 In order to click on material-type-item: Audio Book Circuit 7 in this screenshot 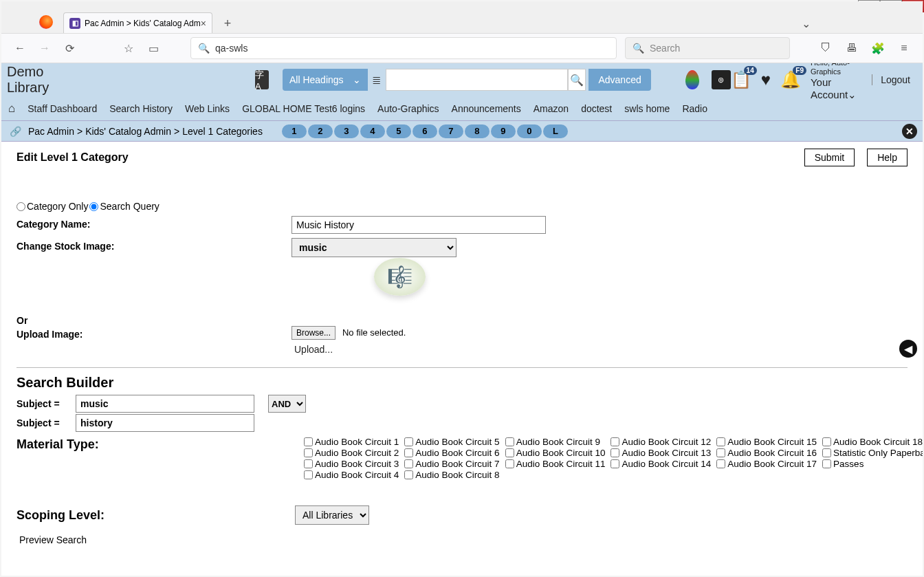, I will do `click(452, 464)`.